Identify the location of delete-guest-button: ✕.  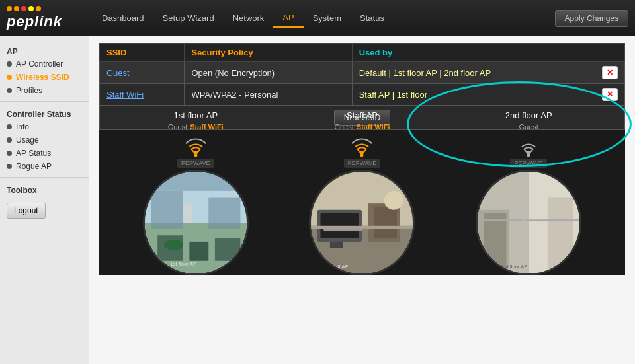
(610, 73).